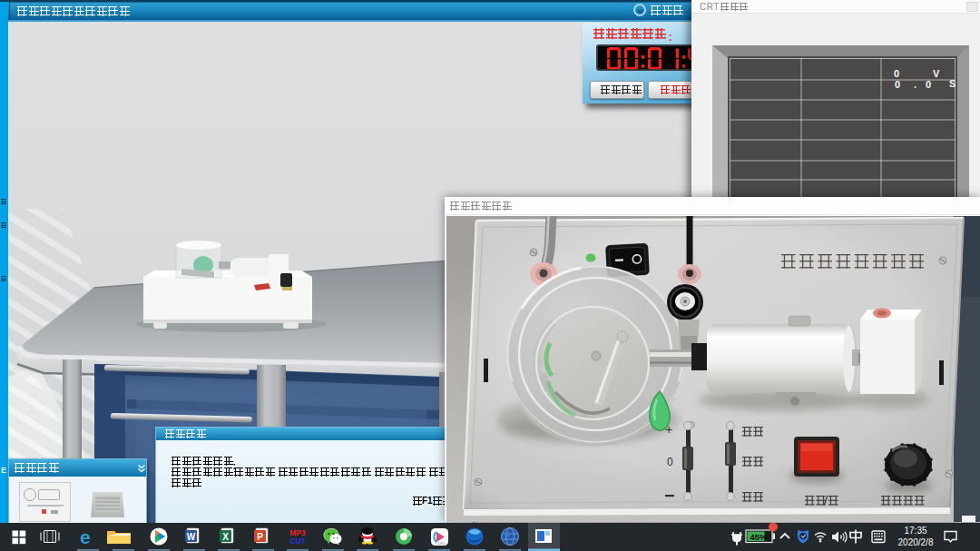 The image size is (980, 551). What do you see at coordinates (85, 537) in the screenshot?
I see `svg-text: e` at bounding box center [85, 537].